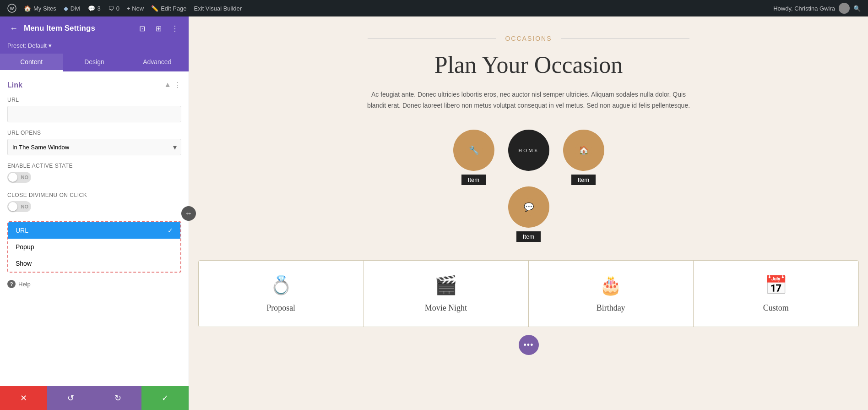 This screenshot has height=410, width=868. What do you see at coordinates (94, 398) in the screenshot?
I see `panel-bottom-bar: ✕ ↺ ↻ ✓` at bounding box center [94, 398].